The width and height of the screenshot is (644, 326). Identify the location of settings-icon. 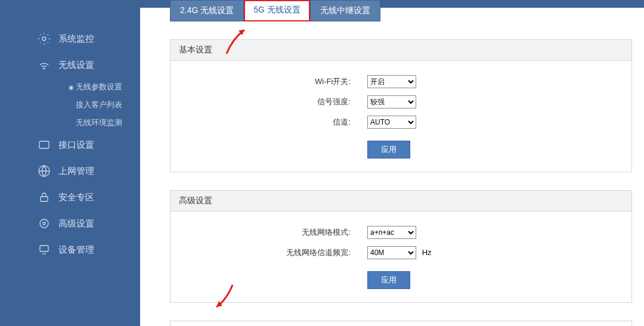
(44, 223).